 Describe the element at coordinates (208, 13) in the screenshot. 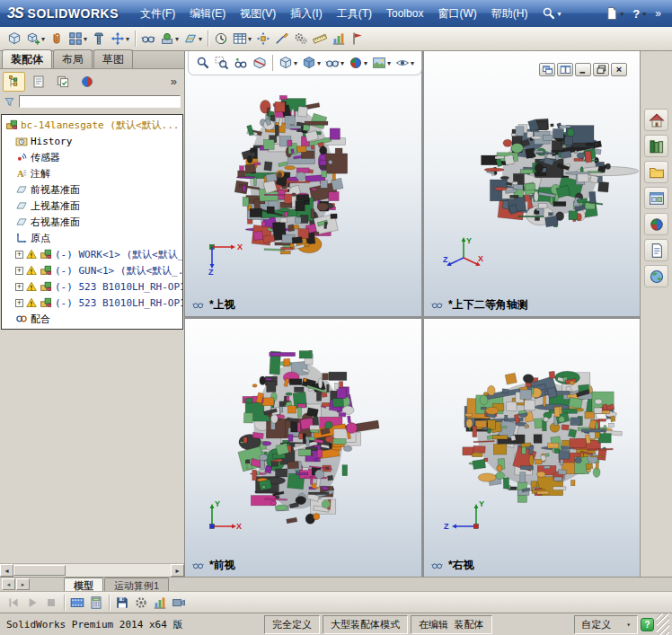

I see `menu-edit: 编辑(E)` at that location.